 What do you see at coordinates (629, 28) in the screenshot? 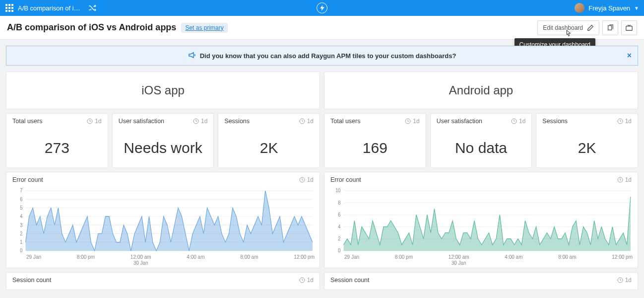
I see `tv-icon` at bounding box center [629, 28].